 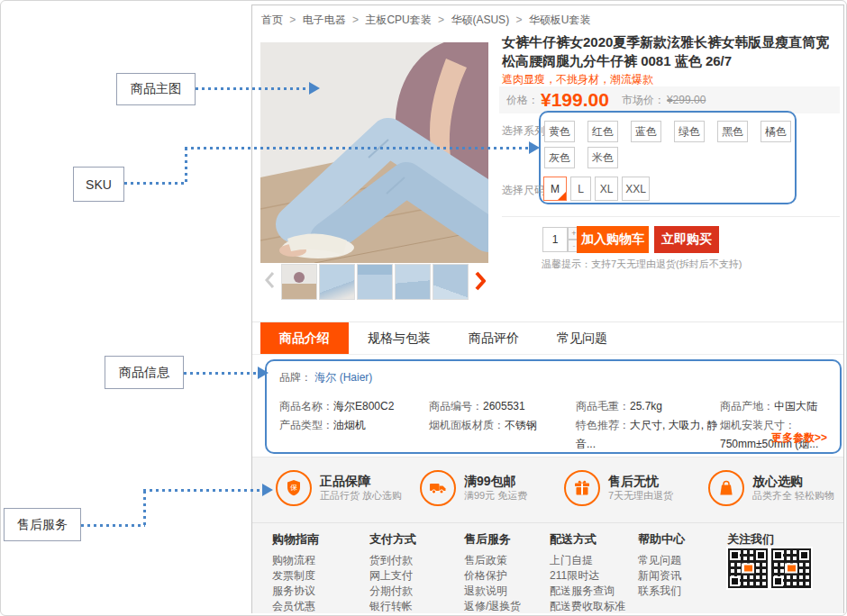 I want to click on footer-link: 配送费收取标准, so click(x=587, y=607).